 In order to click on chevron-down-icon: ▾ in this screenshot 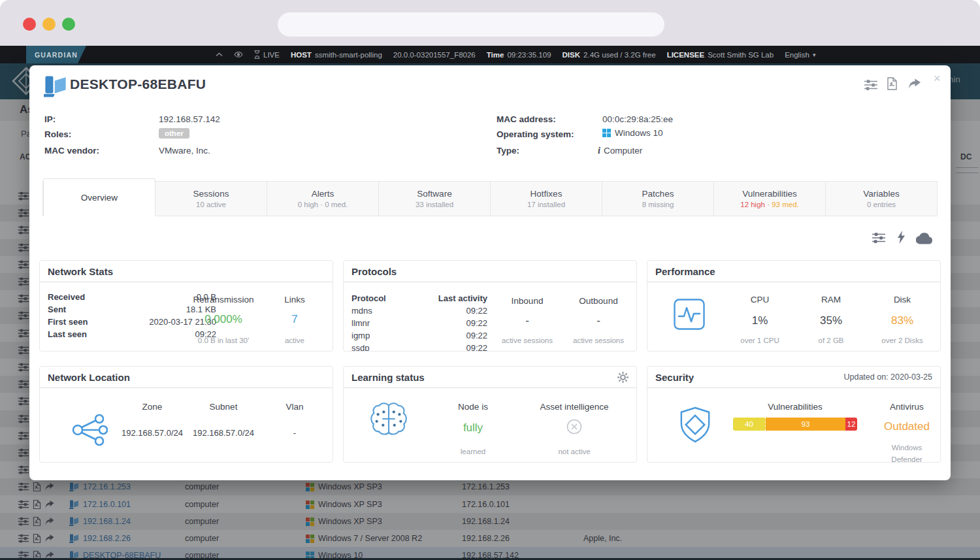, I will do `click(814, 55)`.